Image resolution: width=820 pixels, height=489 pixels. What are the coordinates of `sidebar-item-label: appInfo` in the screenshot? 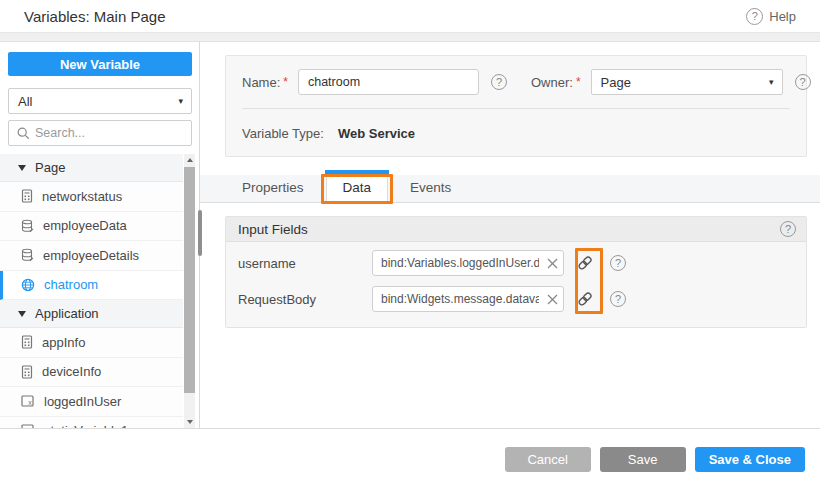 It's located at (64, 342).